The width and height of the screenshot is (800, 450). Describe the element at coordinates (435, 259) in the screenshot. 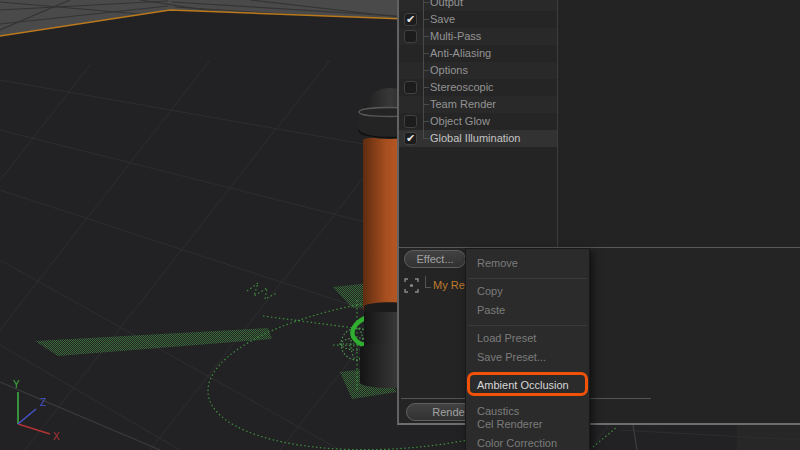

I see `effect-button: Effect...` at that location.